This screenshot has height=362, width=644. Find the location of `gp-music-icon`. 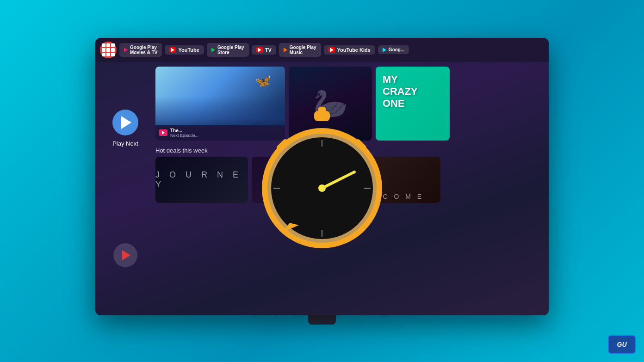

gp-music-icon is located at coordinates (285, 50).